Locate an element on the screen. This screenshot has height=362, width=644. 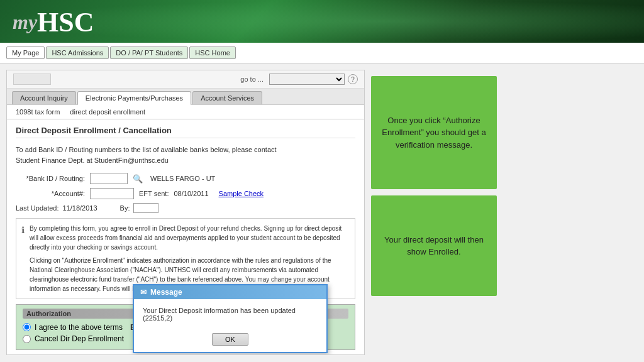
search-icon: 🔍 is located at coordinates (138, 178).